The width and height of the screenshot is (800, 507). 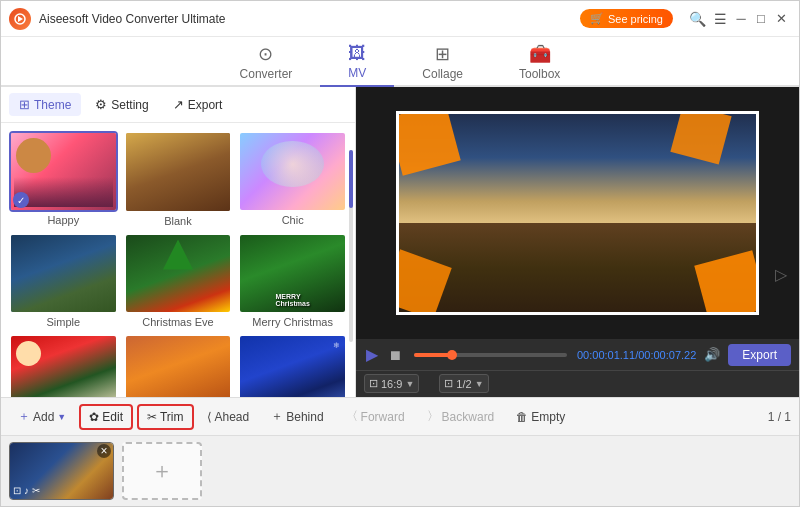 What do you see at coordinates (400, 416) in the screenshot?
I see `bottom-toolbar: ＋ Add ▼ ✿ Edit ✂ Trim ⟨ Ahead ＋ Behind 〈…` at bounding box center [400, 416].